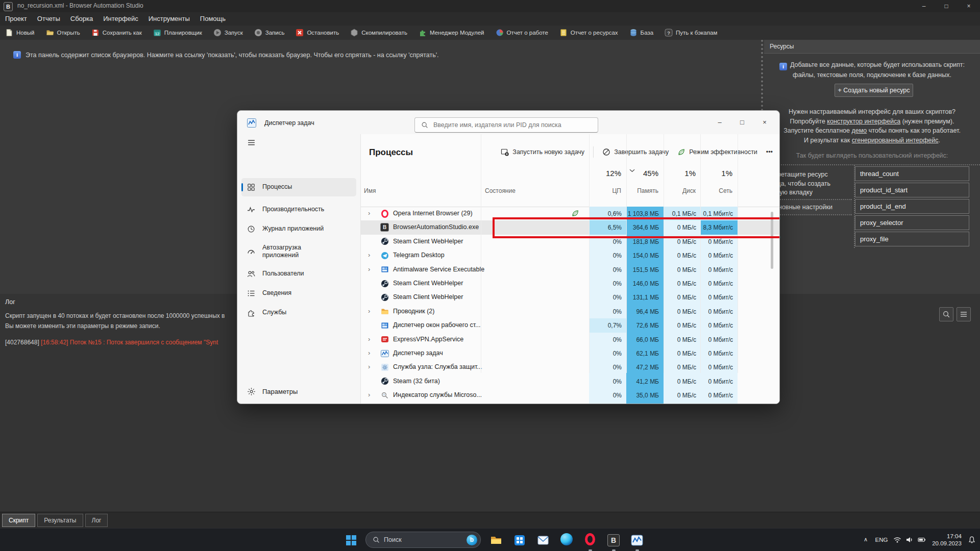 The image size is (980, 551). I want to click on promo-link: сгенерированный интерфейс, so click(895, 140).